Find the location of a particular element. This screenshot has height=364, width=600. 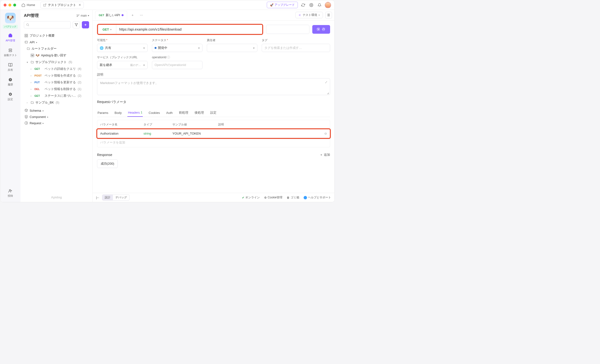

tab-headers: Headers1 is located at coordinates (135, 113).